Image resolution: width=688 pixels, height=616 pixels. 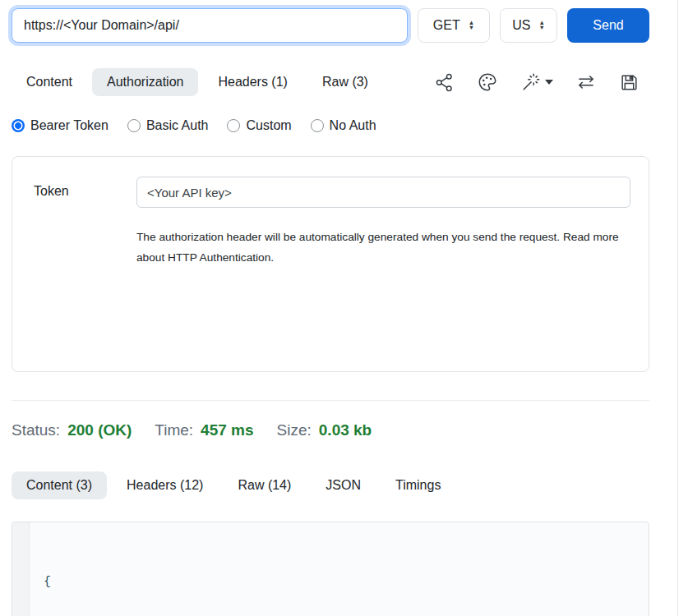 I want to click on save-icon, so click(x=630, y=82).